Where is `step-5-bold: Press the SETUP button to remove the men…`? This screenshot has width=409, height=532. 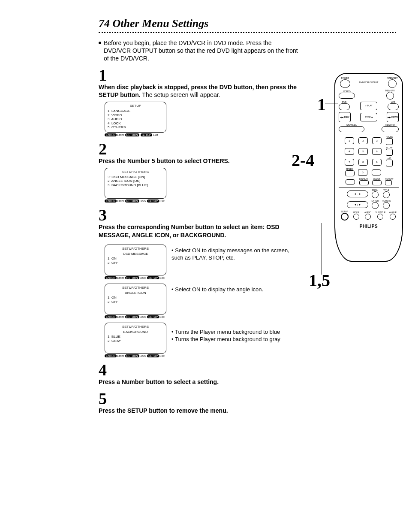 step-5-bold: Press the SETUP button to remove the men… is located at coordinates (163, 411).